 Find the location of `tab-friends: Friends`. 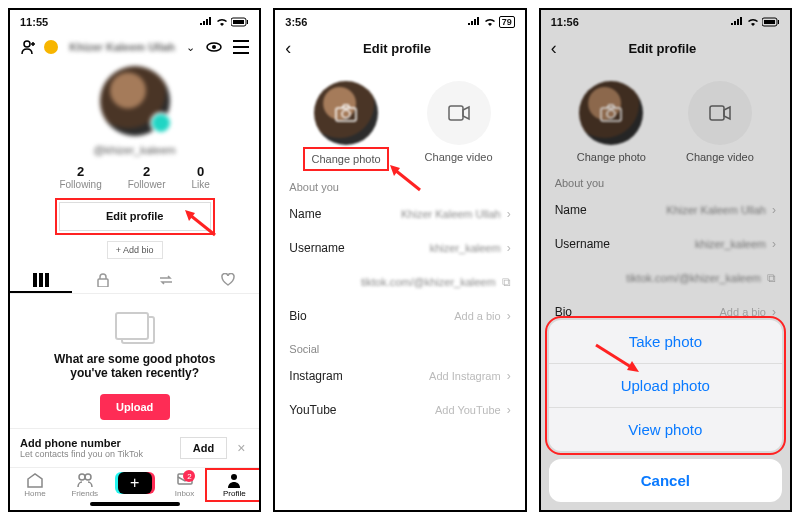

tab-friends: Friends is located at coordinates (85, 485).